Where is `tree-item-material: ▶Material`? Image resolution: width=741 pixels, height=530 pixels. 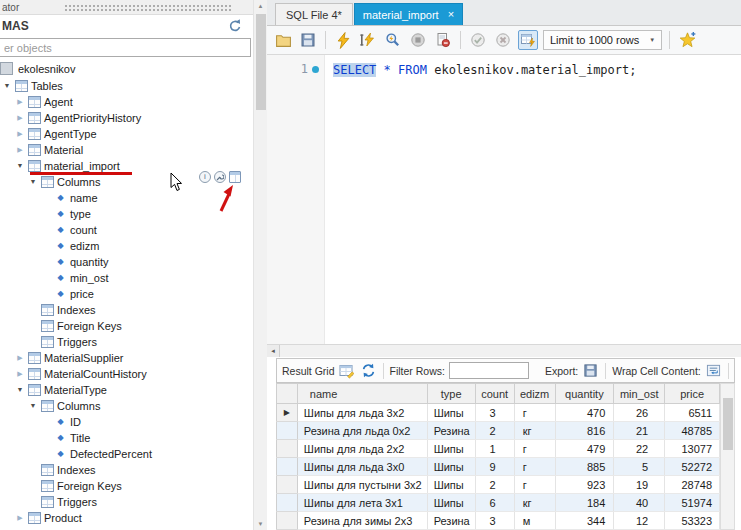 tree-item-material: ▶Material is located at coordinates (126, 150).